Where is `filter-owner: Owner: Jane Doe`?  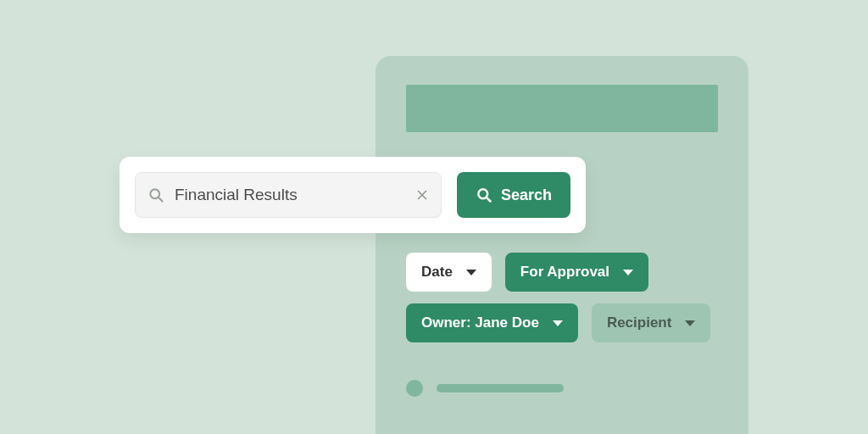
filter-owner: Owner: Jane Doe is located at coordinates (492, 323).